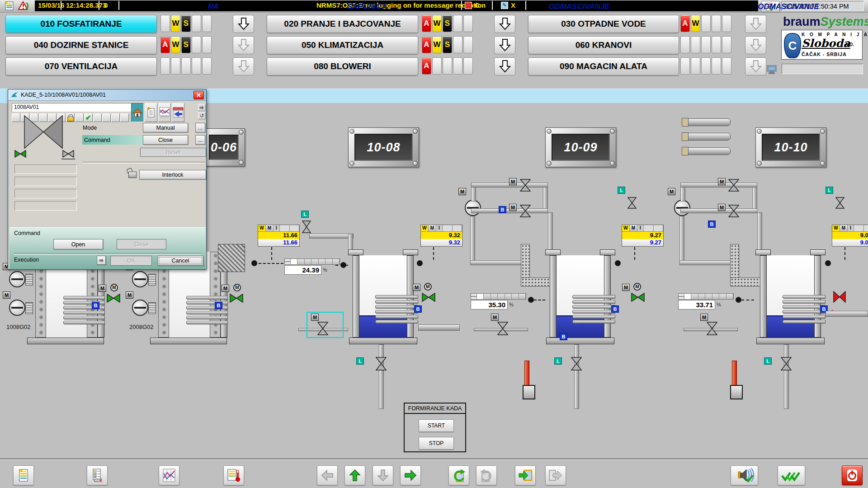 The image size is (868, 488). I want to click on nav-050-arrow-button, so click(505, 45).